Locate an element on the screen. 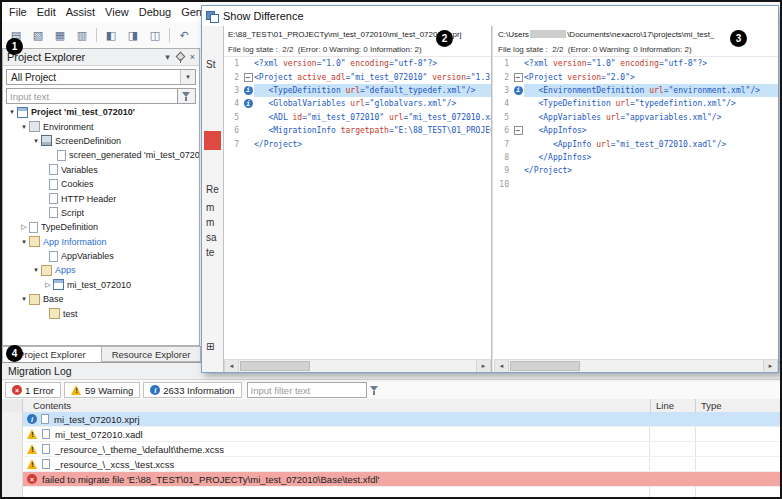 The width and height of the screenshot is (782, 499). log-row: !mi_test_072010.xadl is located at coordinates (402, 434).